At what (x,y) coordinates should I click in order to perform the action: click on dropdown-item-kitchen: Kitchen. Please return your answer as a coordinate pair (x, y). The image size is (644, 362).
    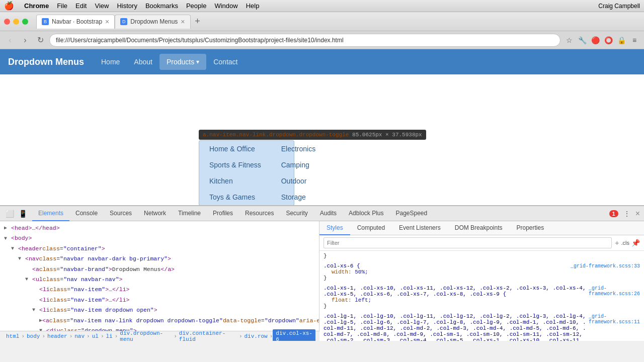
    Looking at the image, I should click on (235, 181).